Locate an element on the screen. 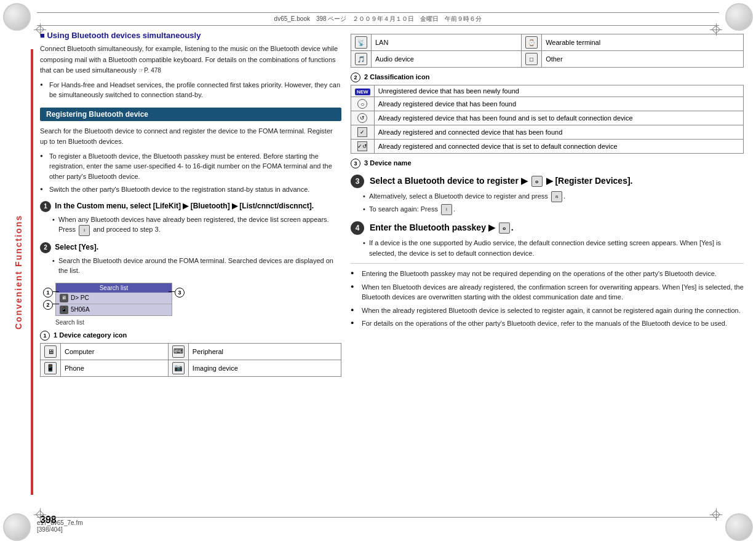  class-desc-4: Already registered and connected device … is located at coordinates (559, 133).